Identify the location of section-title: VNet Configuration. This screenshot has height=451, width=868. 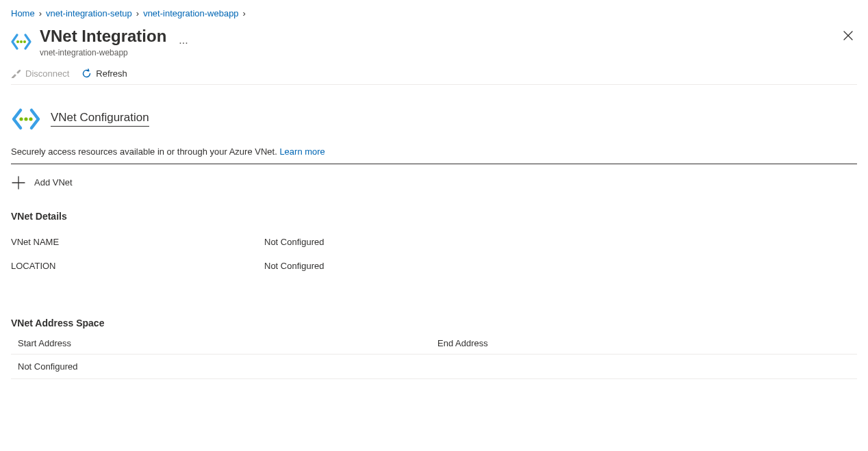
(100, 119).